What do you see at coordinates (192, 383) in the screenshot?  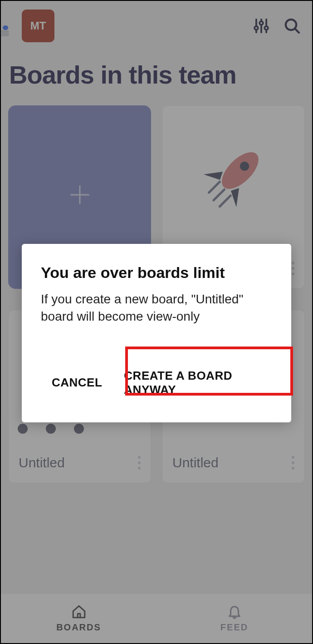 I see `create-anyway-button: CREATE A BOARD ANYWAY` at bounding box center [192, 383].